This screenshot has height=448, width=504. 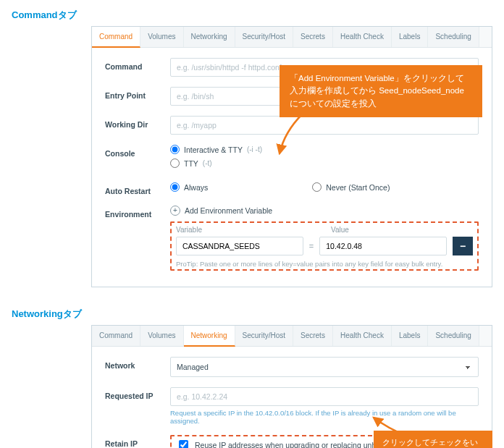 What do you see at coordinates (383, 246) in the screenshot?
I see `env-val-input` at bounding box center [383, 246].